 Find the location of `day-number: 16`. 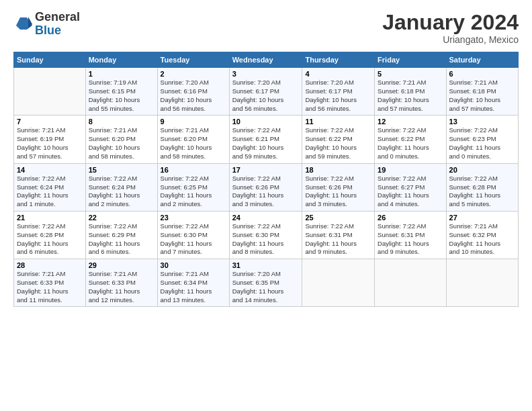

day-number: 16 is located at coordinates (193, 170).